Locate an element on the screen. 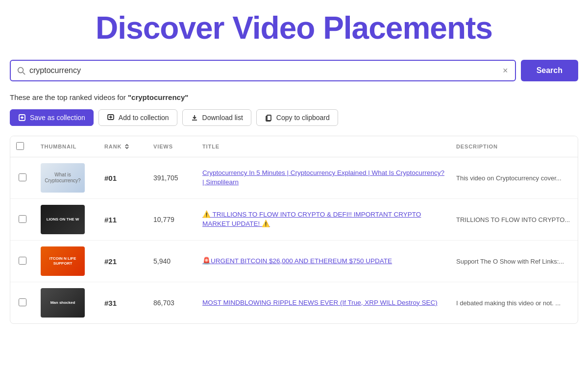 Image resolution: width=588 pixels, height=392 pixels. search-button: Search is located at coordinates (550, 71).